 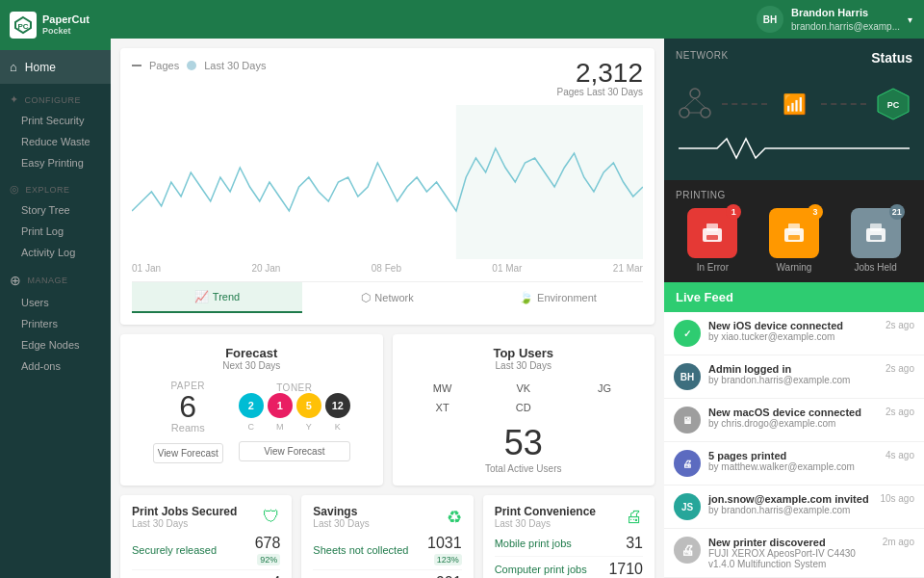 I want to click on feed-avatar-printer: 🖨, so click(x=687, y=550).